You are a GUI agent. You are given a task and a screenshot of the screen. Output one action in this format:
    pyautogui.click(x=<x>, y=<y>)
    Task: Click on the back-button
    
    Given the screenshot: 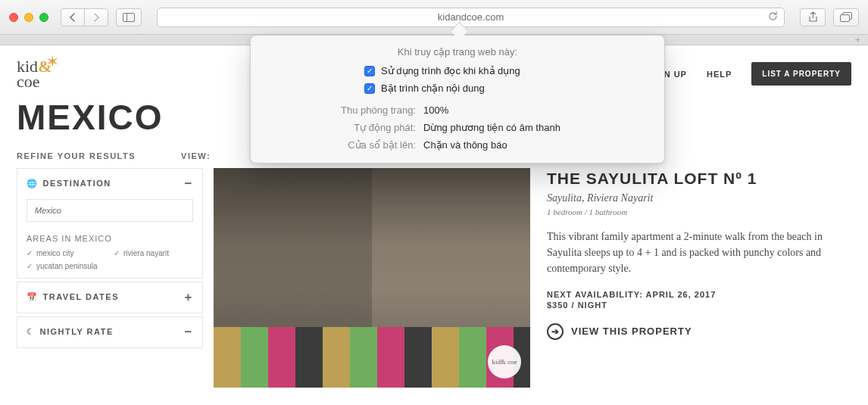 What is the action you would take?
    pyautogui.click(x=73, y=17)
    